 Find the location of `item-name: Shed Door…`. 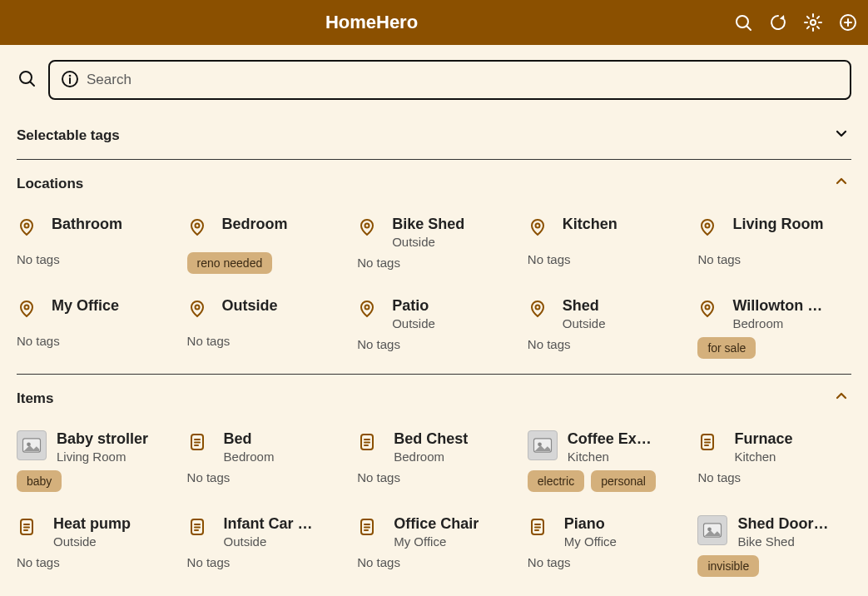

item-name: Shed Door… is located at coordinates (794, 524).